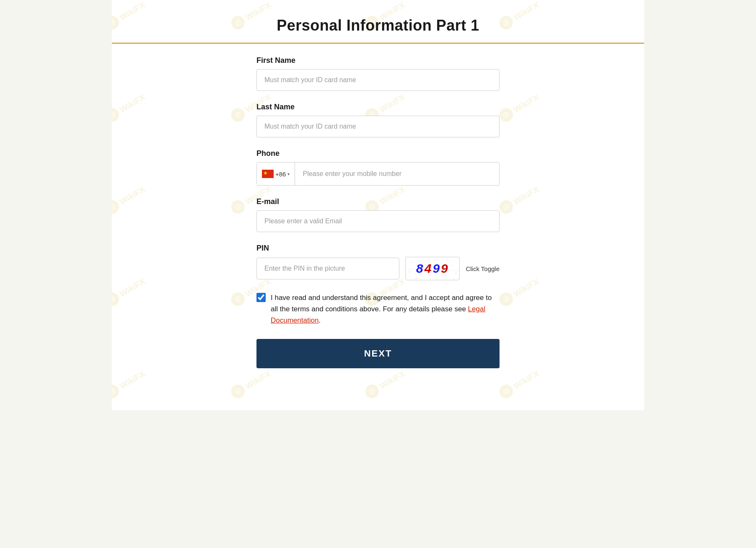 The width and height of the screenshot is (756, 548). What do you see at coordinates (378, 262) in the screenshot?
I see `pin-group: PIN` at bounding box center [378, 262].